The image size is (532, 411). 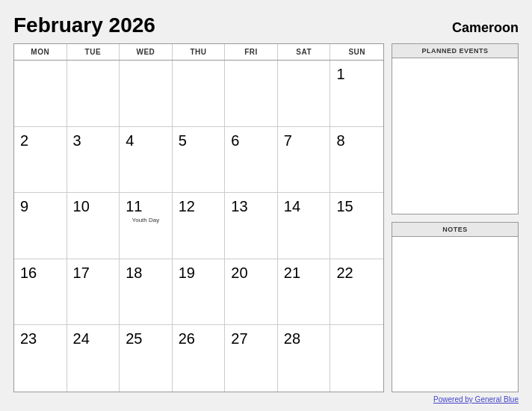 I want to click on holiday-label: Youth Day, so click(x=146, y=220).